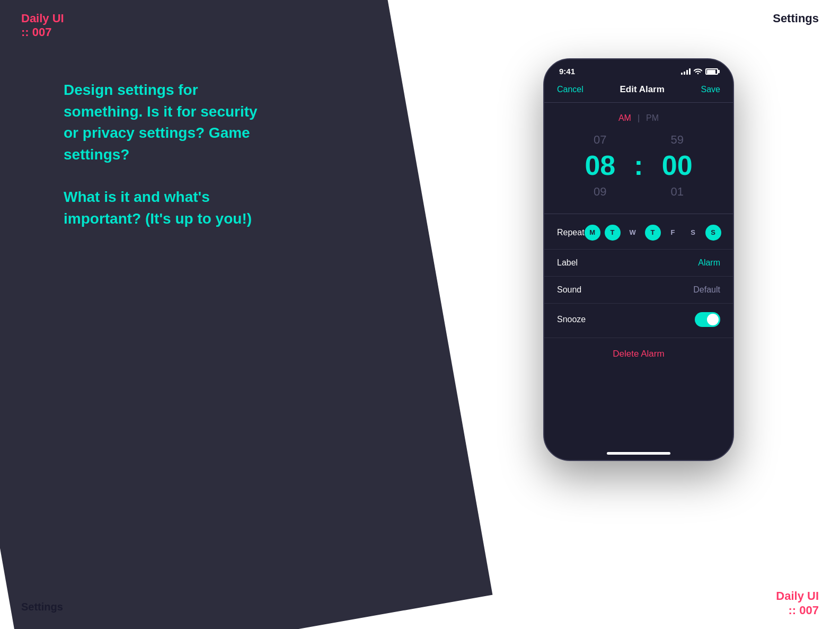 Image resolution: width=840 pixels, height=629 pixels. I want to click on left-content-area: Design settings for something. Is it for…, so click(164, 155).